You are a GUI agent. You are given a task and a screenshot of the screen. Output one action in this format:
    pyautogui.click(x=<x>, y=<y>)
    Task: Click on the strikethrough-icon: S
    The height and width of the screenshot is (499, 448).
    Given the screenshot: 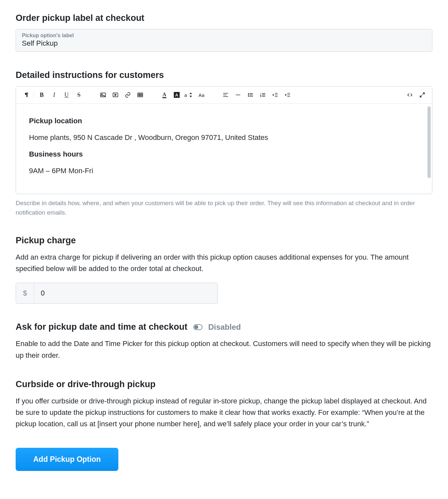 What is the action you would take?
    pyautogui.click(x=79, y=95)
    